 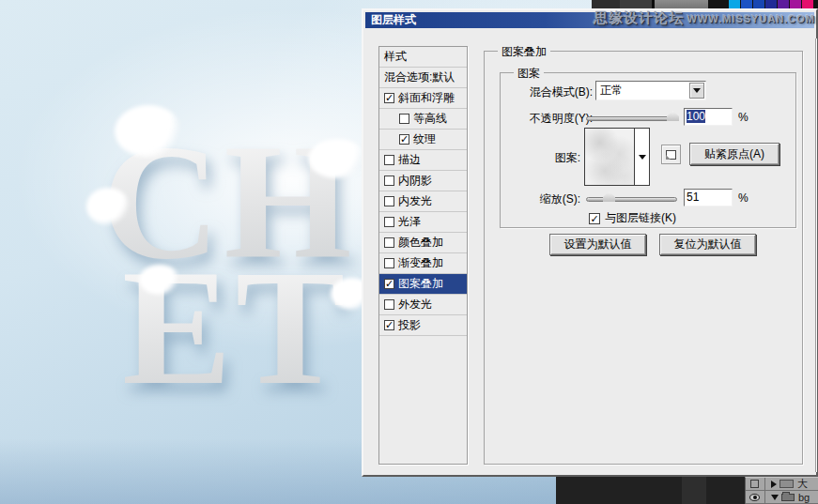 I want to click on folder-icon, so click(x=788, y=497).